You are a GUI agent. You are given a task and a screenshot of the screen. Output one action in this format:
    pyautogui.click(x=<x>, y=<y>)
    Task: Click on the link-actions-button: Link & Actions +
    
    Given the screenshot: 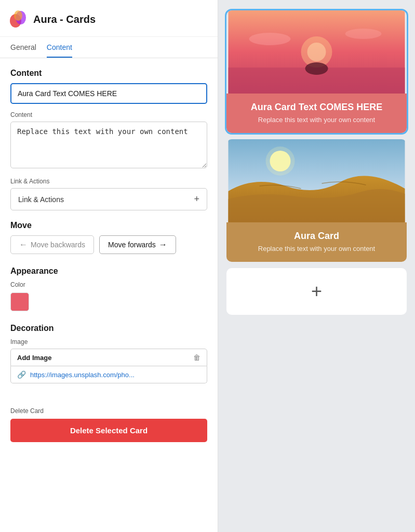 What is the action you would take?
    pyautogui.click(x=109, y=200)
    